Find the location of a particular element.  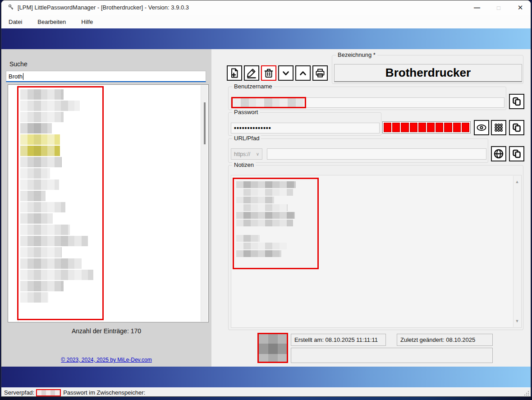

info-empty-box is located at coordinates (392, 355).